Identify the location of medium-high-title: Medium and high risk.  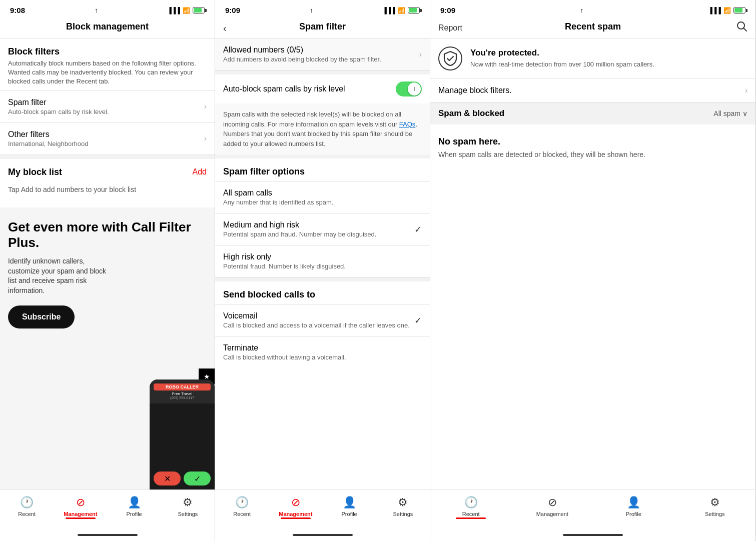
(317, 225).